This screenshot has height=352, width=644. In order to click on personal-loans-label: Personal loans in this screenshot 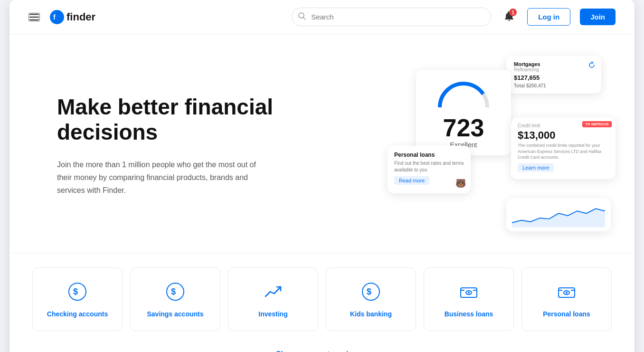, I will do `click(567, 314)`.